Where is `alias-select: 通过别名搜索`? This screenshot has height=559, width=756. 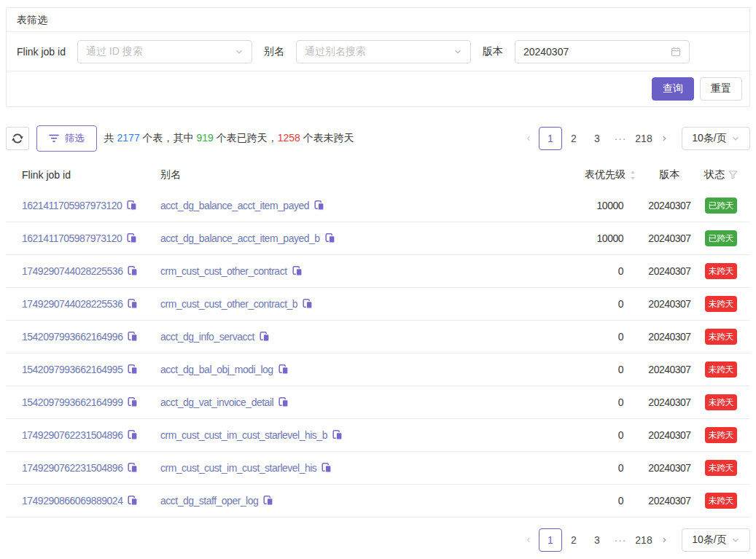 alias-select: 通过别名搜索 is located at coordinates (383, 52).